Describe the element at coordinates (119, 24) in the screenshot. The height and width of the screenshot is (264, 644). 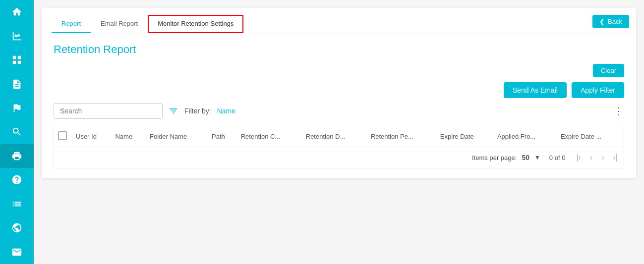
I see `tab-email-report: Email Report` at that location.